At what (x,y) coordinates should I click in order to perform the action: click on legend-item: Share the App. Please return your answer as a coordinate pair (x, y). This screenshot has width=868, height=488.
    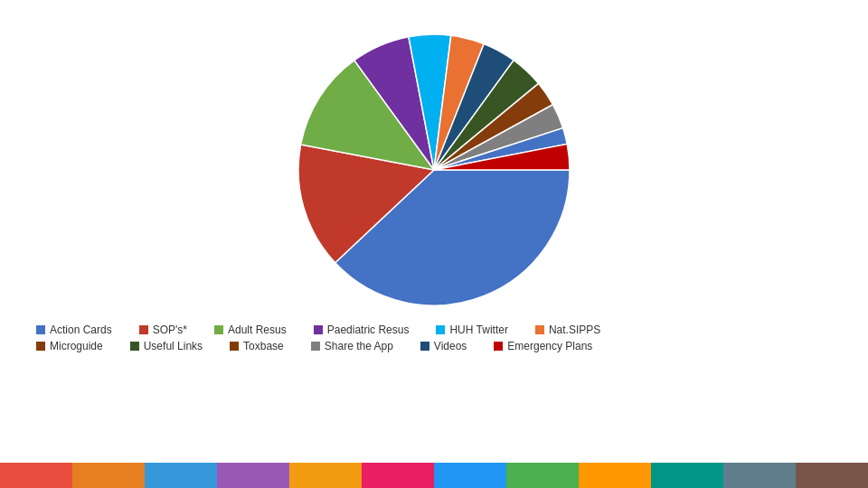
    Looking at the image, I should click on (353, 346).